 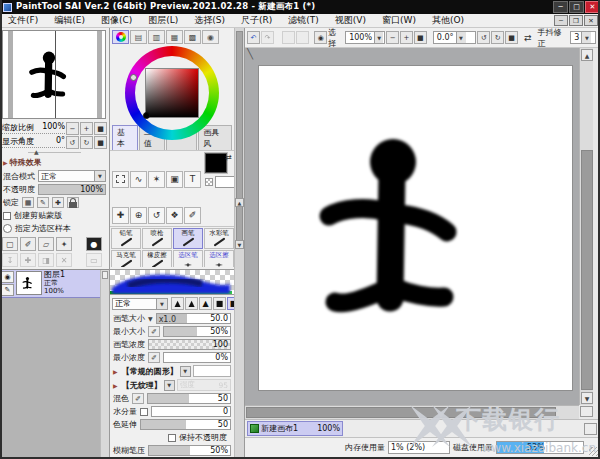 What do you see at coordinates (300, 7) in the screenshot?
I see `title-bar: PaintTool SAI Ver.2 (64bit) Preview.2021…` at bounding box center [300, 7].